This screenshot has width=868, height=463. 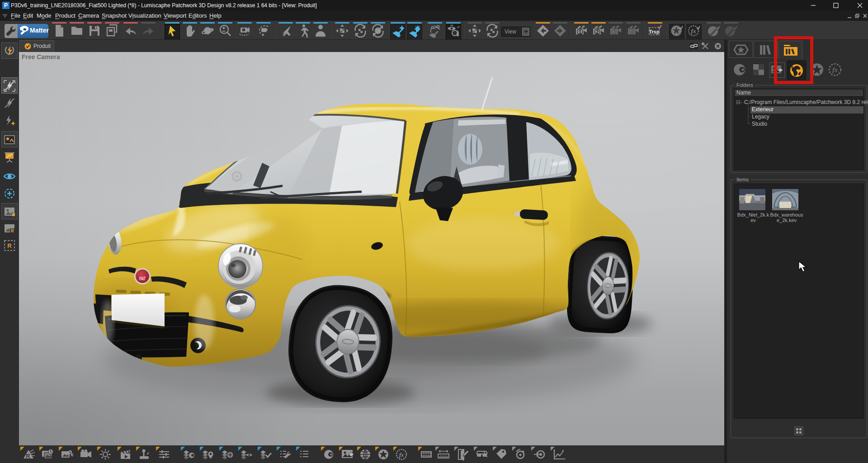 I want to click on svg-text: FIAT, so click(x=142, y=279).